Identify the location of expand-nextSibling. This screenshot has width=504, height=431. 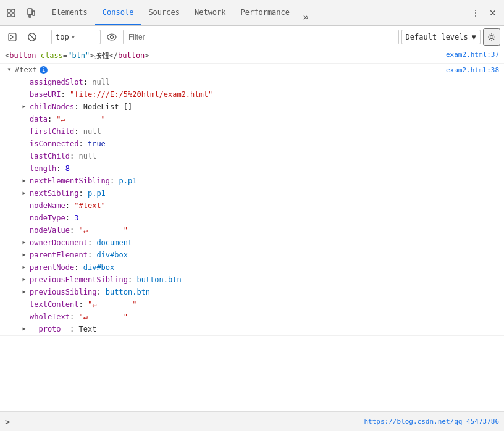
(24, 193).